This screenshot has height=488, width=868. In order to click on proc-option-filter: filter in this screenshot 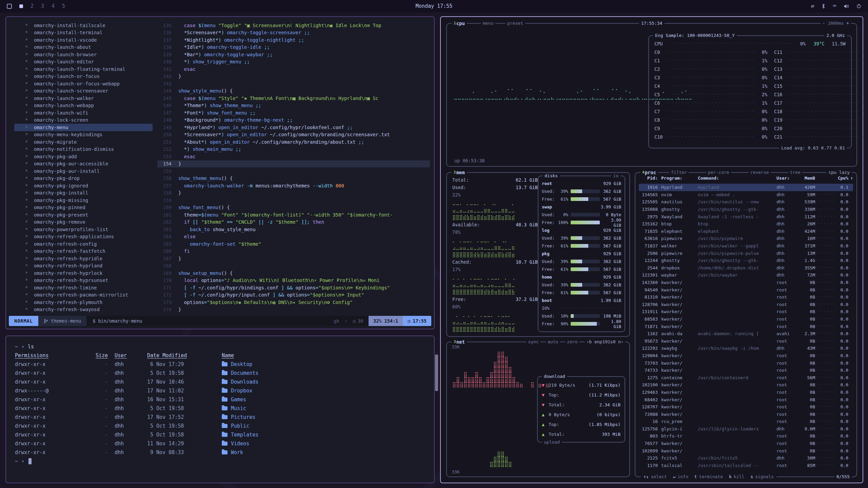, I will do `click(679, 172)`.